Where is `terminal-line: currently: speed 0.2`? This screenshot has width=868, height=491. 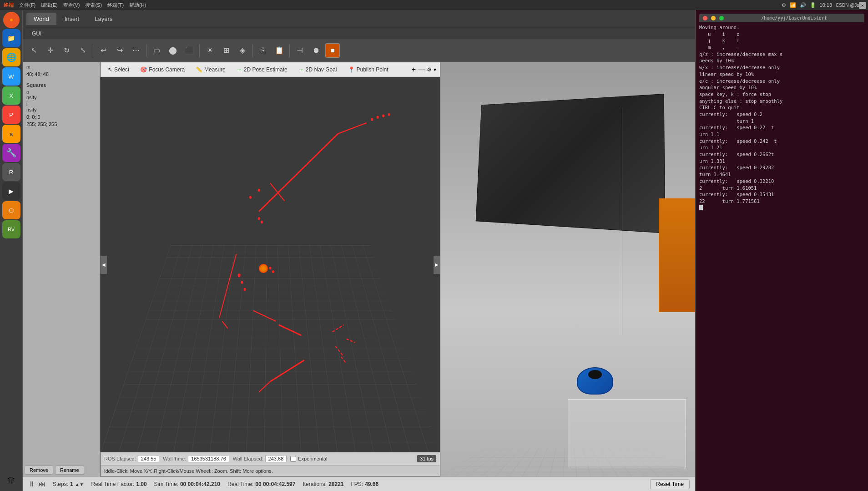
terminal-line: currently: speed 0.2 is located at coordinates (782, 115).